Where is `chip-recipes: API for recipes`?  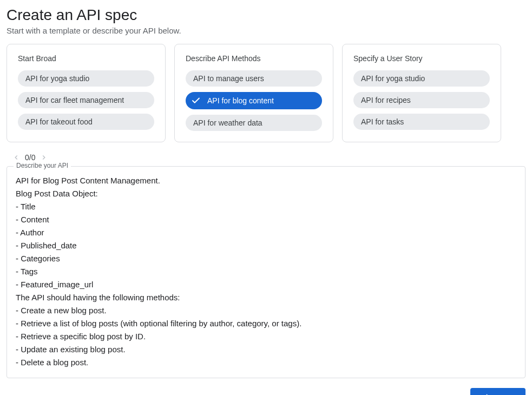
chip-recipes: API for recipes is located at coordinates (422, 100).